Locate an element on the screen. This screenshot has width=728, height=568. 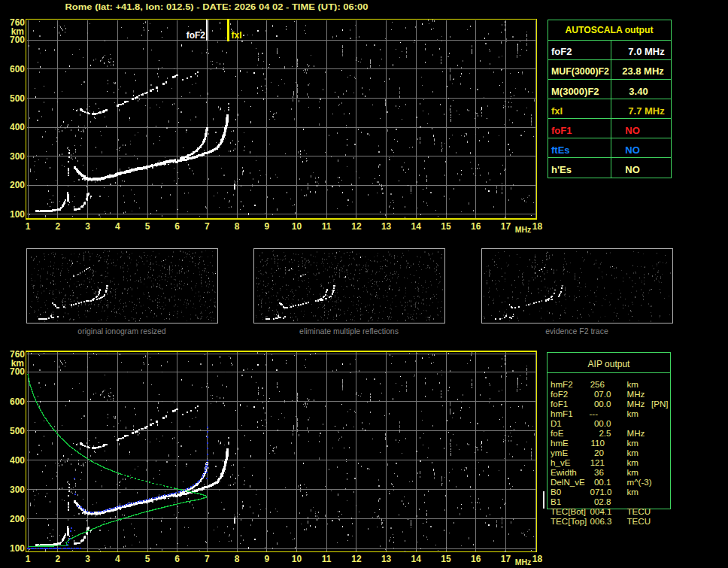
svg-text: 00.1 is located at coordinates (603, 481).